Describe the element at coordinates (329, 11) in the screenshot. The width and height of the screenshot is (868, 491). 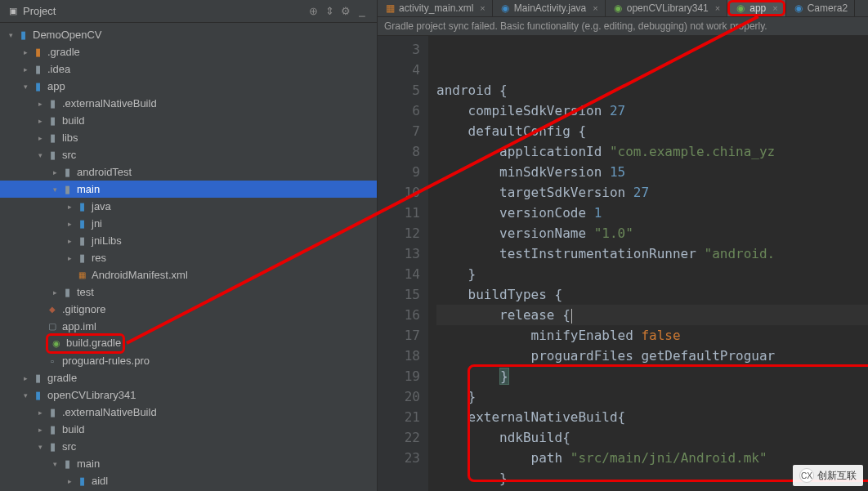
I see `collapse-icon: ⇕` at that location.